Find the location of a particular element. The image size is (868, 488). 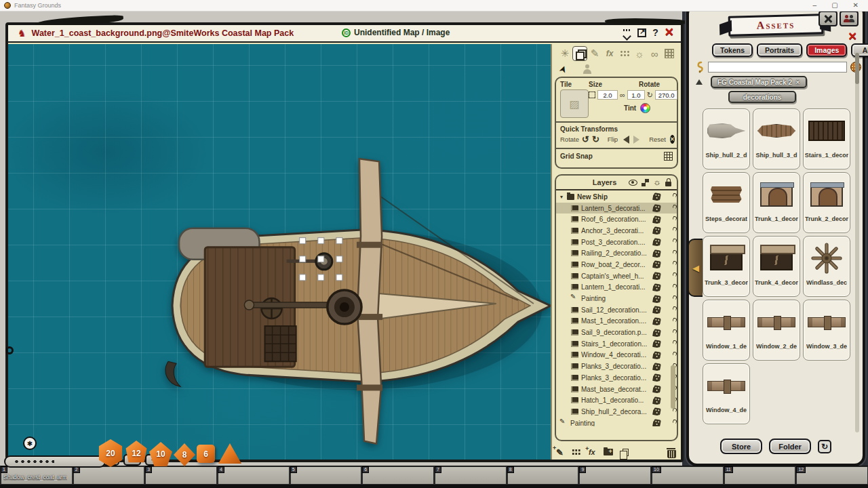

layers-tool-icon is located at coordinates (580, 54).